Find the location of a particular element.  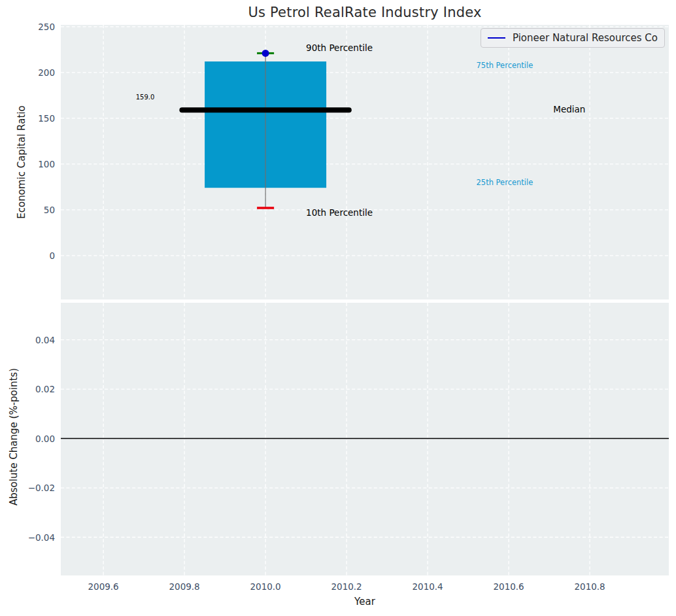

y-tick-label: 0.02 is located at coordinates (27, 389).